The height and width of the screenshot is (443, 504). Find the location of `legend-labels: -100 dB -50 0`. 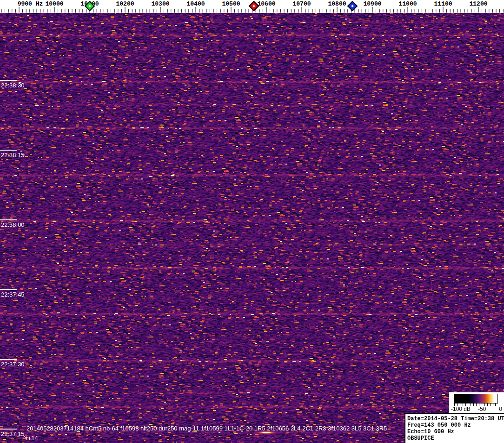

legend-labels: -100 dB -50 0 is located at coordinates (477, 410).